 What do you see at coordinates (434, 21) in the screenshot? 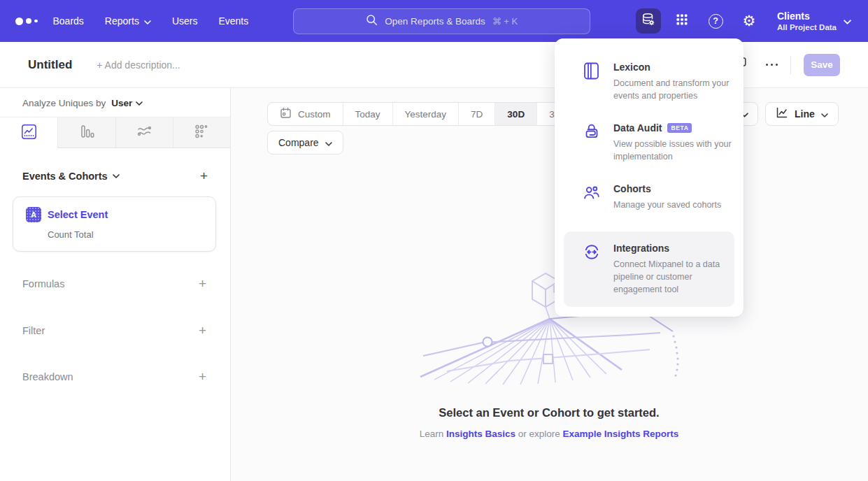
I see `top-navbar: Boards Reports Users Events Open Reports…` at bounding box center [434, 21].